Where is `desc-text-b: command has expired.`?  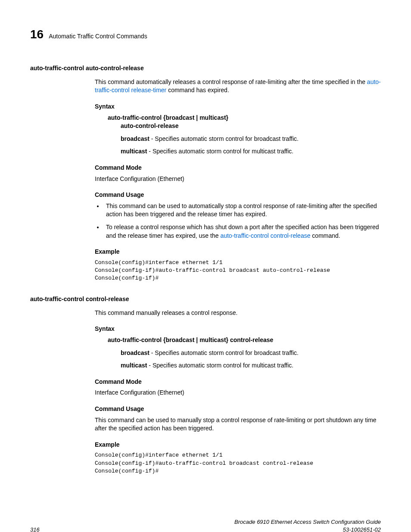 desc-text-b: command has expired. is located at coordinates (198, 90).